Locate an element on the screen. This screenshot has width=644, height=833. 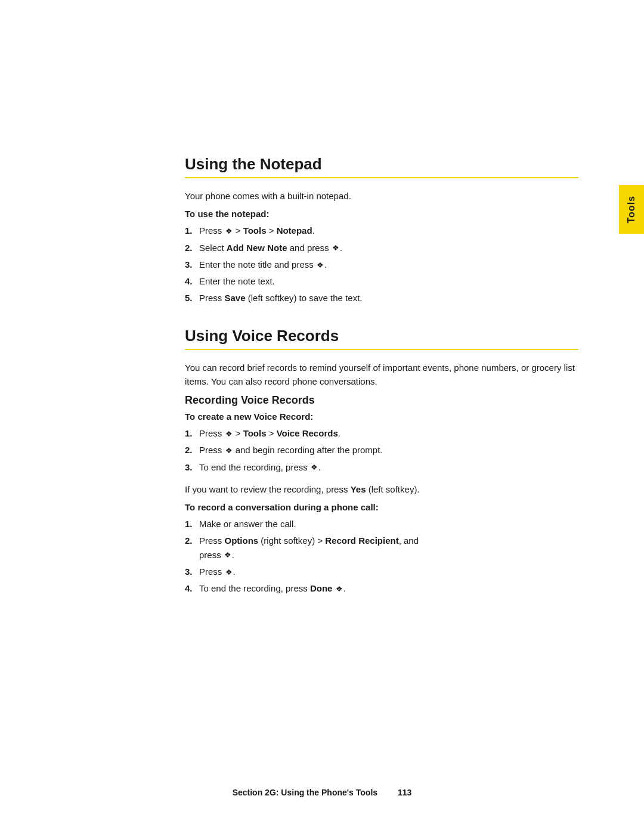
voice-step-text-3: To end the recording, press ❖. is located at coordinates (389, 467).